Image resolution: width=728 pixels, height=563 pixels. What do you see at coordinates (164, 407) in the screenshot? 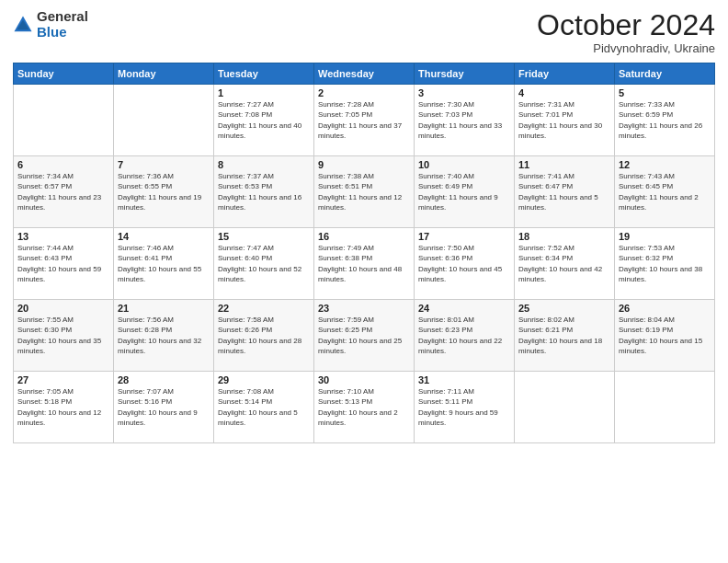
I see `day-info: Sunrise: 7:07 AM Sunset: 5:16 PM Dayligh…` at bounding box center [164, 407].